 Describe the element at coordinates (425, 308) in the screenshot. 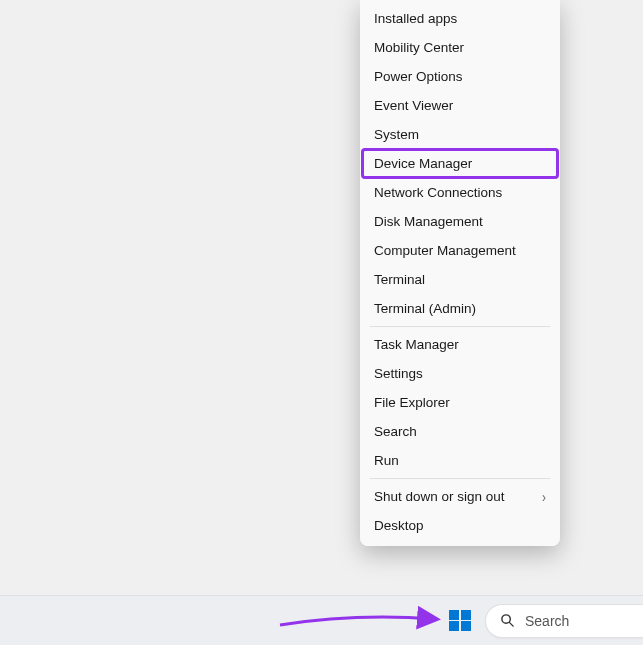

I see `menu-label: Terminal (Admin)` at that location.